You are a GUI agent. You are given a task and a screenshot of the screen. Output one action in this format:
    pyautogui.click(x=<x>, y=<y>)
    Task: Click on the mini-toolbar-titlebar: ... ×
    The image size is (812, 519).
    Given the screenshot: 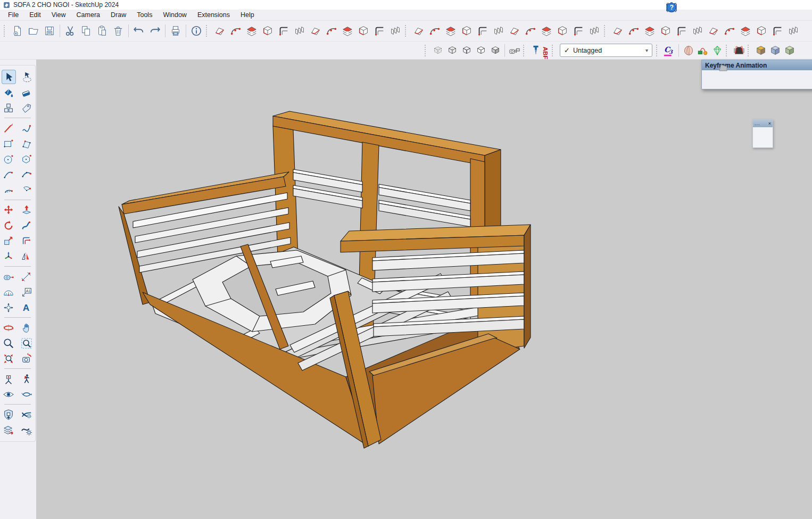 What is the action you would take?
    pyautogui.click(x=763, y=123)
    